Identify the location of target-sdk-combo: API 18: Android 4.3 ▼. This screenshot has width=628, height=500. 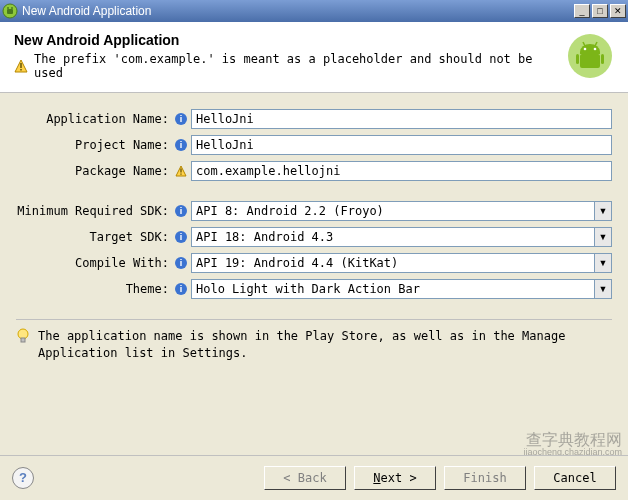
(402, 237).